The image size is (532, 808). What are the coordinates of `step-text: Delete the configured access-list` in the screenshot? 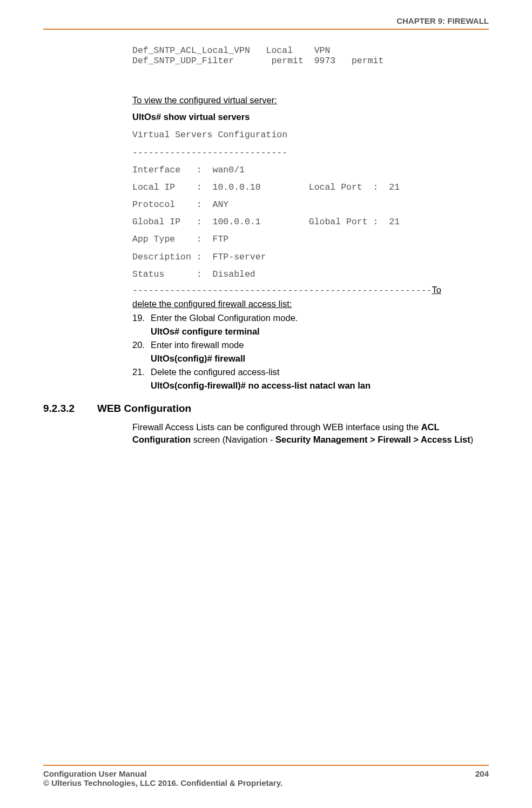 It's located at (320, 372).